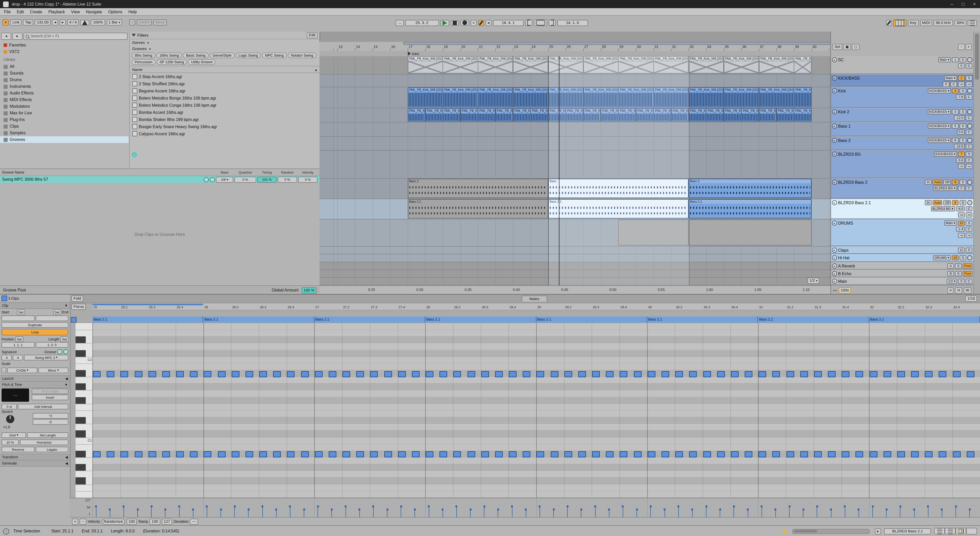 The image size is (980, 536). Describe the element at coordinates (947, 182) in the screenshot. I see `monitor-off: Off` at that location.